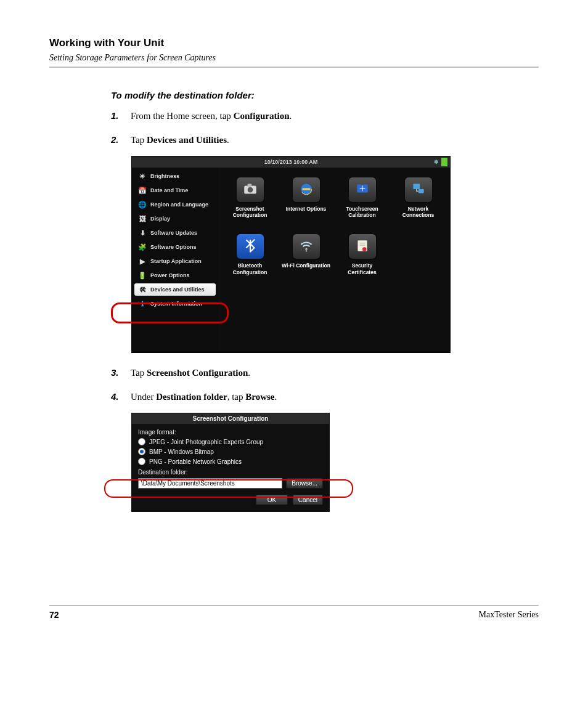  Describe the element at coordinates (178, 290) in the screenshot. I see `sidebar-item-label: Devices and Utilities` at that location.